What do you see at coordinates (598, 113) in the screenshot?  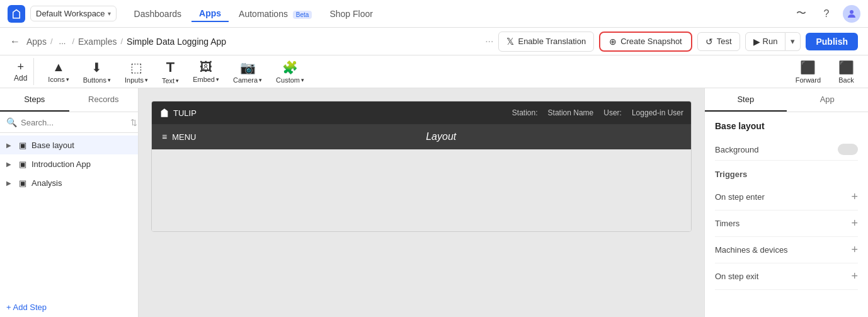 I see `station-info: Station: Station Name User: Logged-in Us…` at bounding box center [598, 113].